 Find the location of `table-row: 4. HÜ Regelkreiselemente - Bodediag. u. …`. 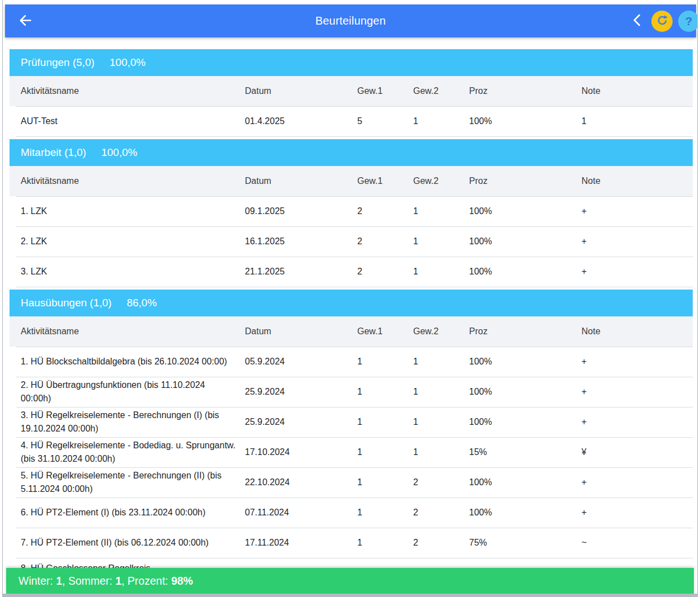

table-row: 4. HÜ Regelkreiselemente - Bodediag. u. … is located at coordinates (351, 452).